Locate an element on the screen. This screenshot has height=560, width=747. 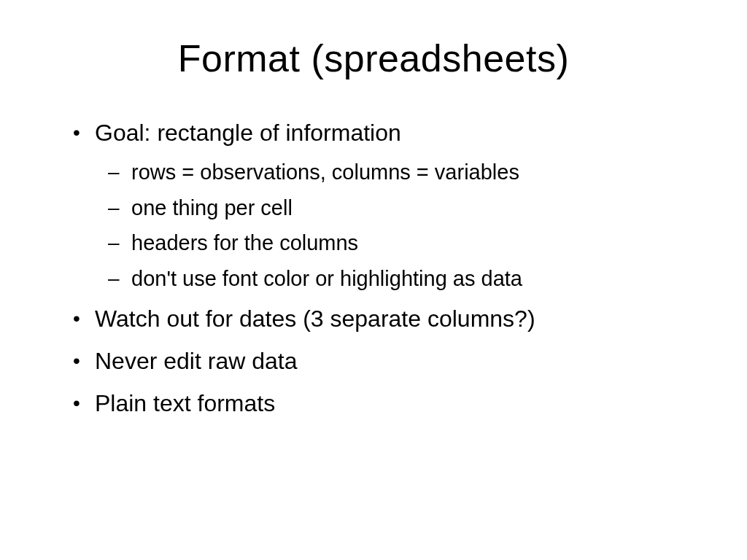
bullet-text: Plain text formats is located at coordinates (185, 403).